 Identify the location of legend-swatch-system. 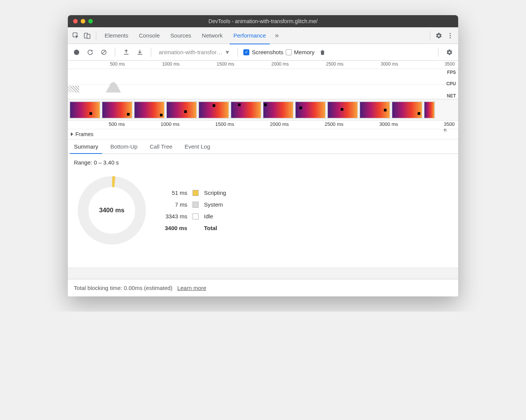
(196, 205).